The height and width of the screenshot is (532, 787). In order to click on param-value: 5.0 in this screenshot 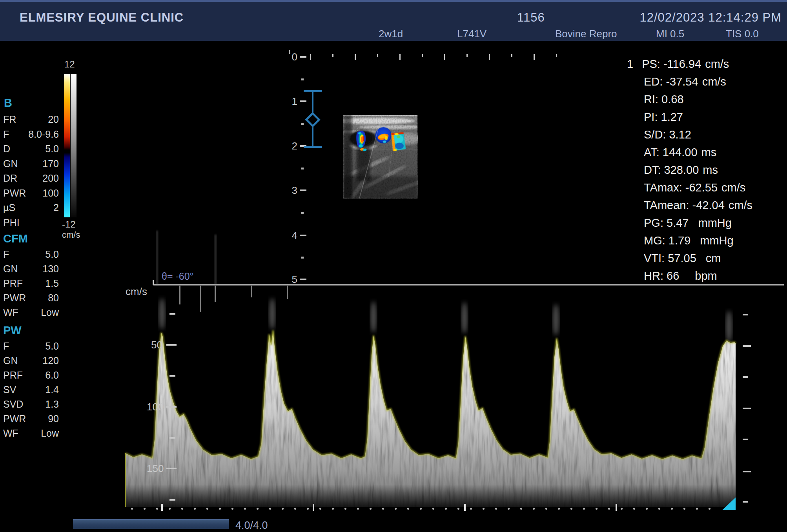, I will do `click(52, 149)`.